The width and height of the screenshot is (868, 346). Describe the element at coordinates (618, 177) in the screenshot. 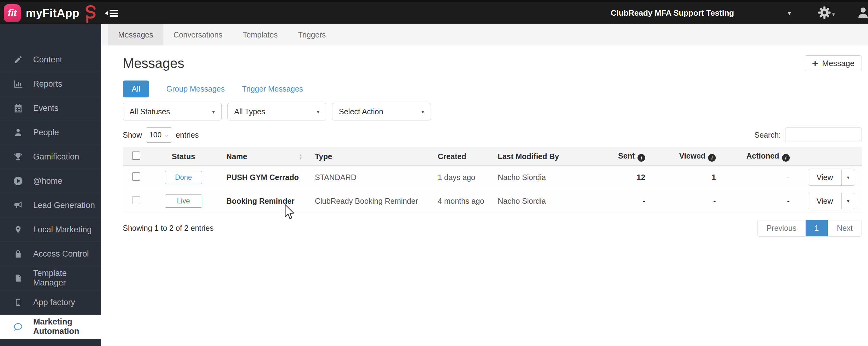

I see `message-sent-count: 12` at that location.